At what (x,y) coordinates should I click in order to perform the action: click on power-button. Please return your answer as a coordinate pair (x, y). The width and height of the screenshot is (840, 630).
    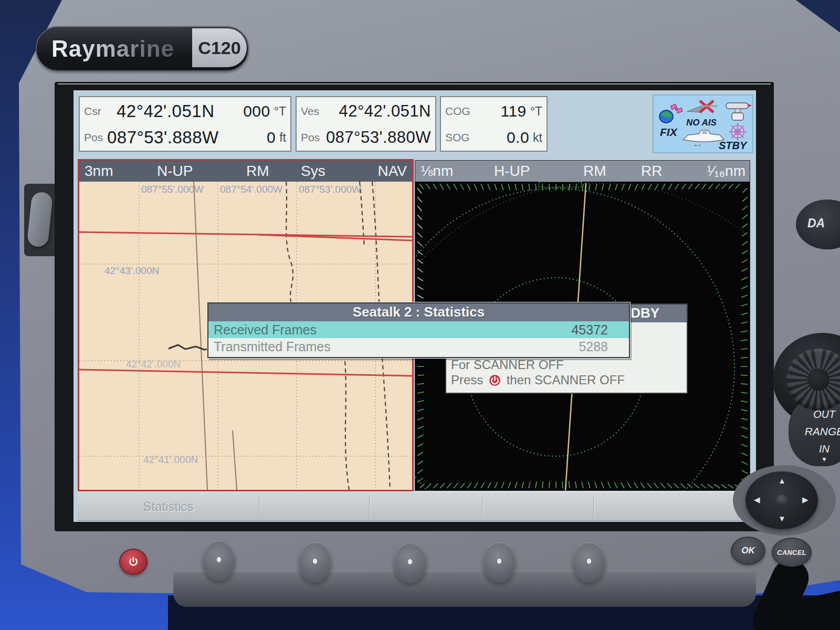
    Looking at the image, I should click on (133, 562).